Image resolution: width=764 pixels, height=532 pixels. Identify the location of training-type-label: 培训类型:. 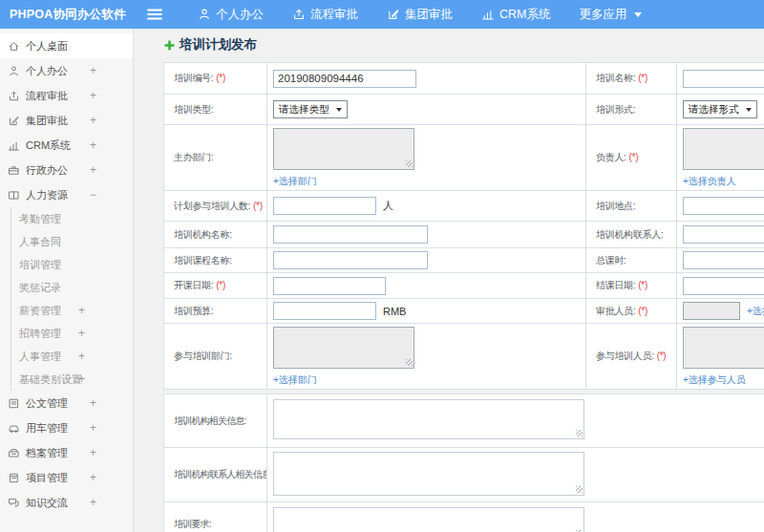
(216, 110).